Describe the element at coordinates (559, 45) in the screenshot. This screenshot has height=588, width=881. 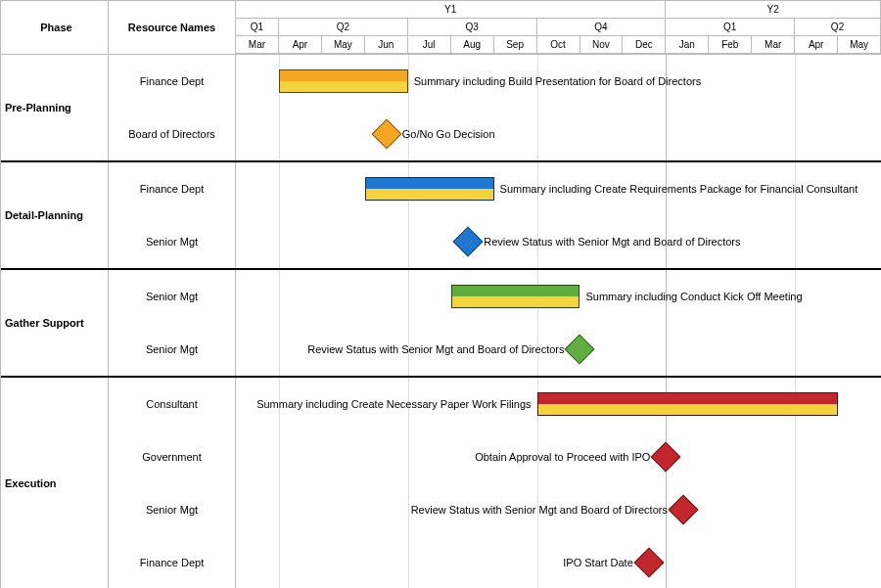
I see `header-month-cell: Oct` at that location.